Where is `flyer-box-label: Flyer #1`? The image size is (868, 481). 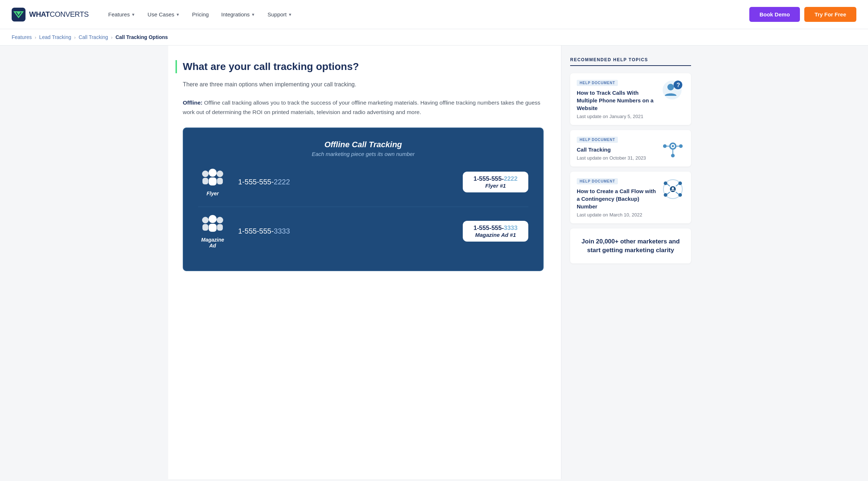 flyer-box-label: Flyer #1 is located at coordinates (496, 186).